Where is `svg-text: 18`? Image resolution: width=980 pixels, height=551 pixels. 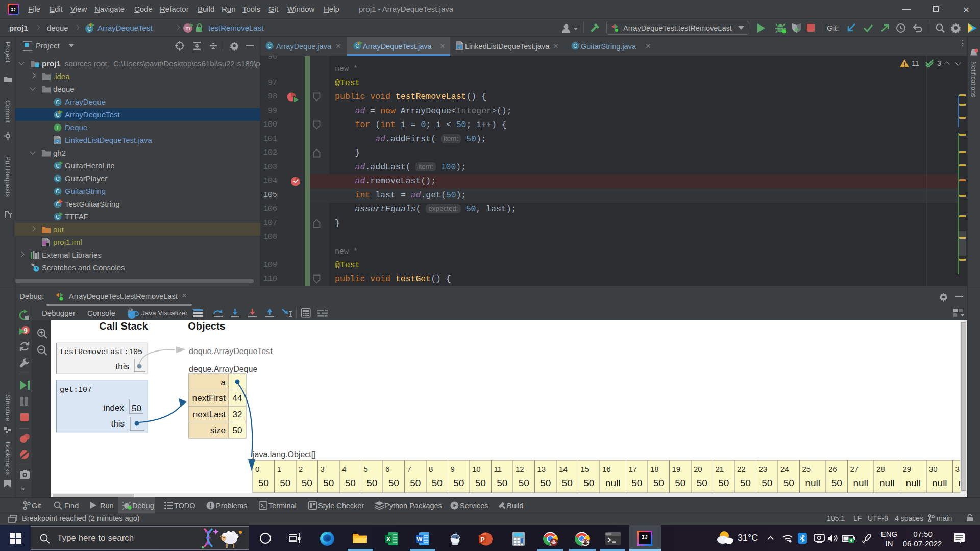 svg-text: 18 is located at coordinates (654, 469).